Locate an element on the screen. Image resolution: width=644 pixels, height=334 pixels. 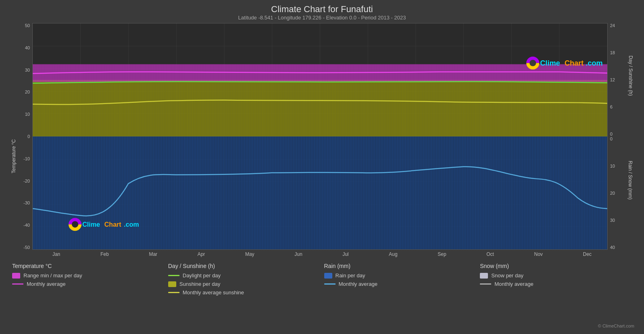
x-axis-month: Jun is located at coordinates (298, 254).